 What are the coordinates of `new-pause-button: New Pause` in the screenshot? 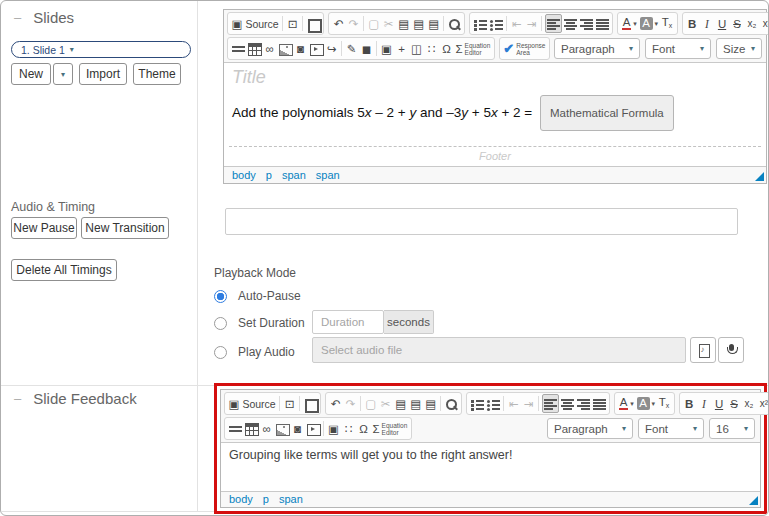 It's located at (44, 228).